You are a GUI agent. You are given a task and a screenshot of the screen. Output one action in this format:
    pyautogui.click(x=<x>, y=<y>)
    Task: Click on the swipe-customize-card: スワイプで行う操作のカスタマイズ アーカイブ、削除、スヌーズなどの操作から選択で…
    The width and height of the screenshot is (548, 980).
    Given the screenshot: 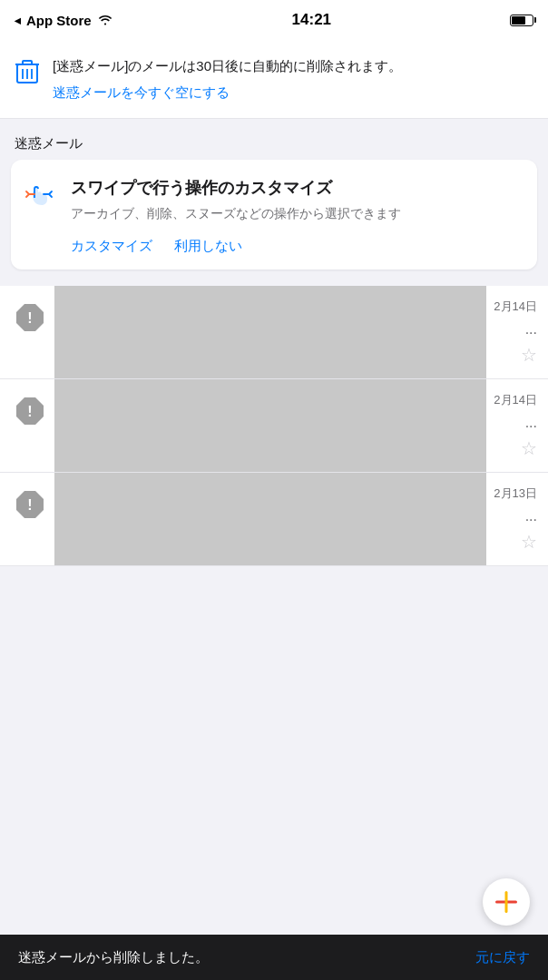 What is the action you would take?
    pyautogui.click(x=274, y=214)
    